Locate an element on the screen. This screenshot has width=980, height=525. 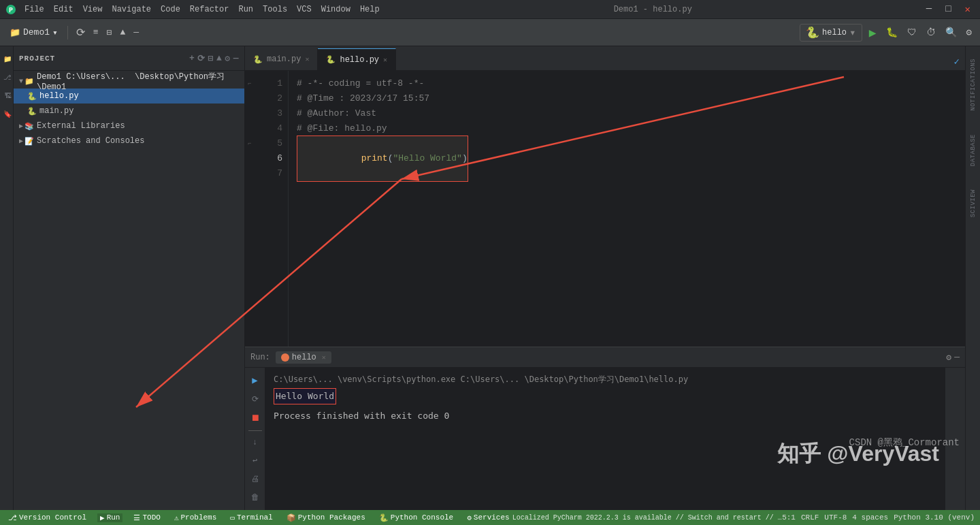
status-vcs: ⎇ Version Control is located at coordinates (48, 518).